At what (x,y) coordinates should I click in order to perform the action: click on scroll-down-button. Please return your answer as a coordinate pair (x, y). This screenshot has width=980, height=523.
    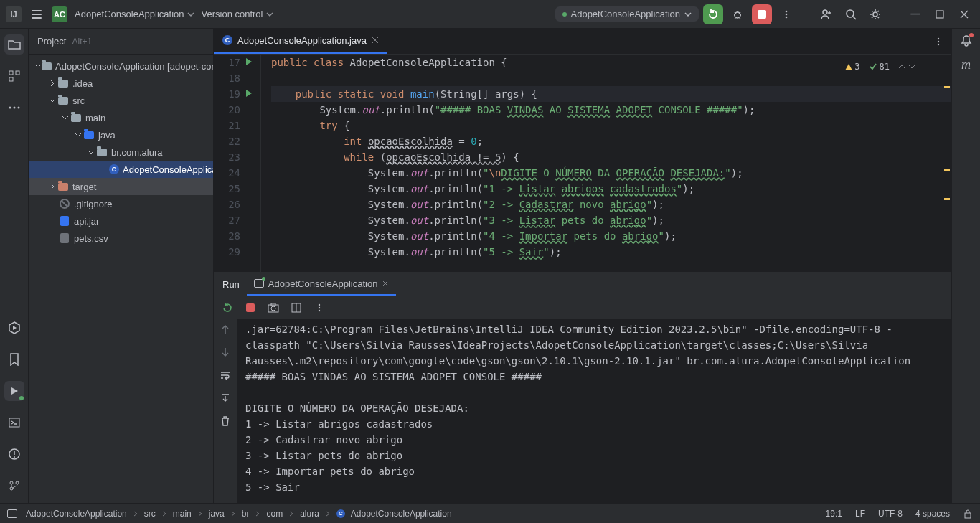
    Looking at the image, I should click on (225, 352).